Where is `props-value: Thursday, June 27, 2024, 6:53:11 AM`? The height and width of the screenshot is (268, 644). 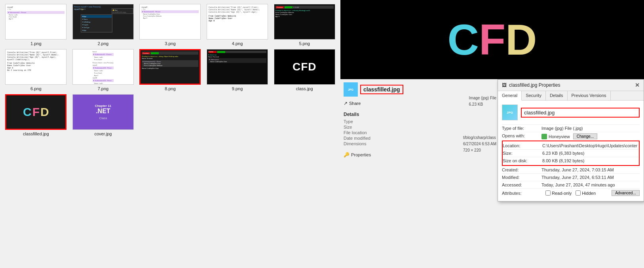
props-value: Thursday, June 27, 2024, 6:53:11 AM is located at coordinates (591, 177).